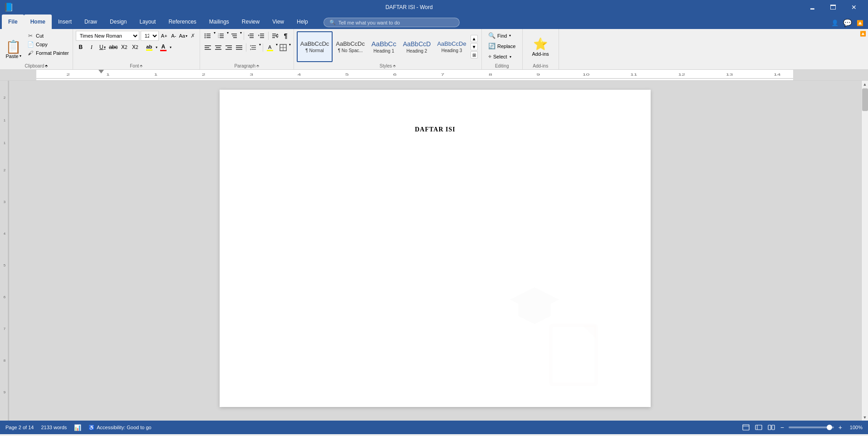 Image resolution: width=868 pixels, height=436 pixels. I want to click on paste-dropdown-arrow: ▾, so click(20, 56).